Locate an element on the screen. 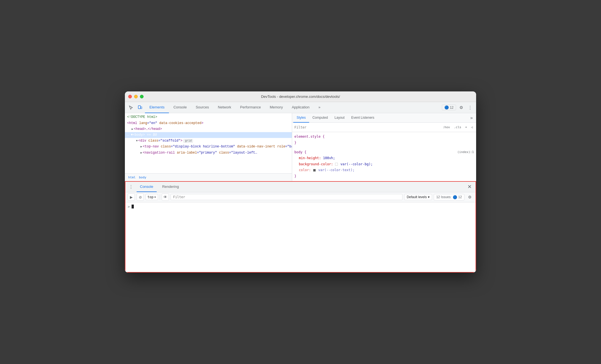 Image resolution: width=601 pixels, height=364 pixels. drawer-tab-console: Console is located at coordinates (147, 187).